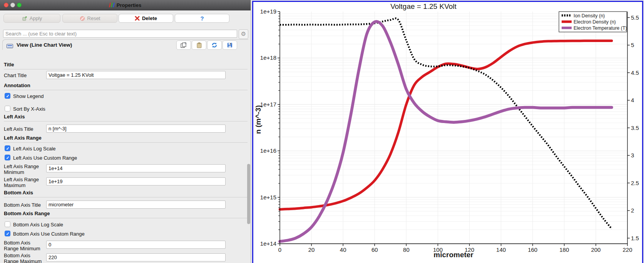 The width and height of the screenshot is (644, 263). What do you see at coordinates (184, 46) in the screenshot?
I see `copy-icon` at bounding box center [184, 46].